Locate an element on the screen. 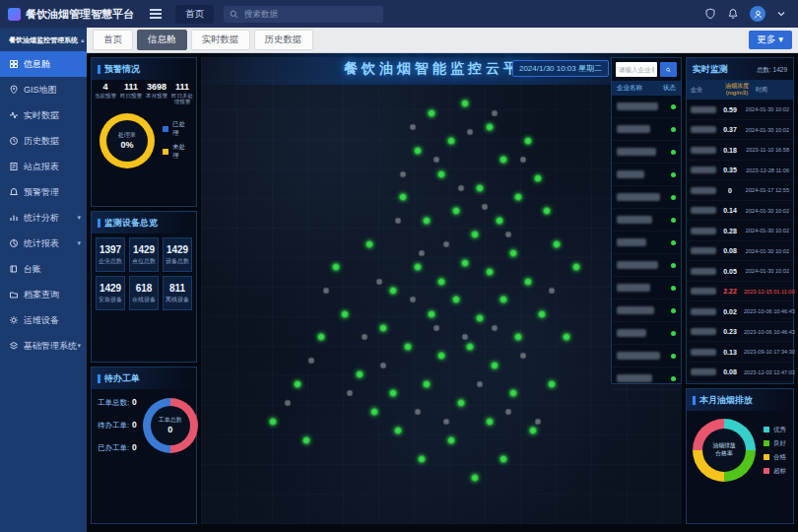  realtime-row: 0.59 2024-01-30 10:02 is located at coordinates (740, 110).